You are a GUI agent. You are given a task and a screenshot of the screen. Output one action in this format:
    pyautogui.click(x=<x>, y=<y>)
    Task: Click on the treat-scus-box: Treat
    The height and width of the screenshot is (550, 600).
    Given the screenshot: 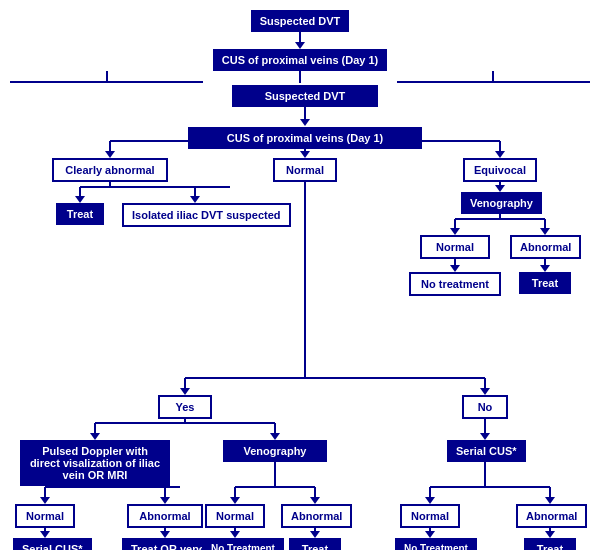 What is the action you would take?
    pyautogui.click(x=550, y=544)
    